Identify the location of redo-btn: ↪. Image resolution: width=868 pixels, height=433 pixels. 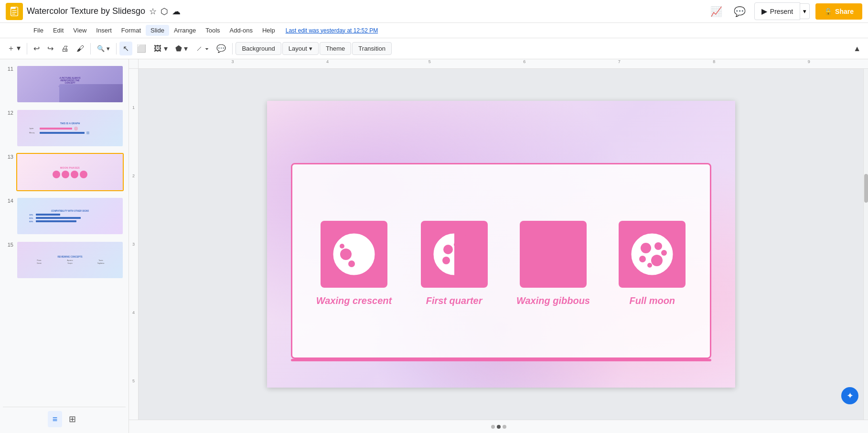
(51, 49).